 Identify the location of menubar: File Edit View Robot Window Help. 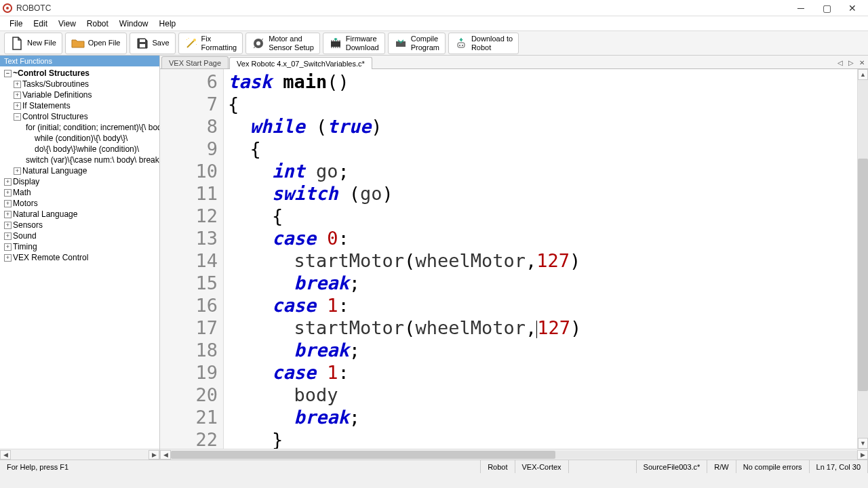
(434, 24).